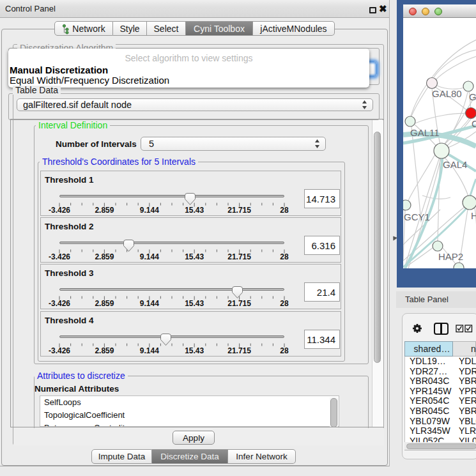  I want to click on svg-text: GCY1, so click(417, 217).